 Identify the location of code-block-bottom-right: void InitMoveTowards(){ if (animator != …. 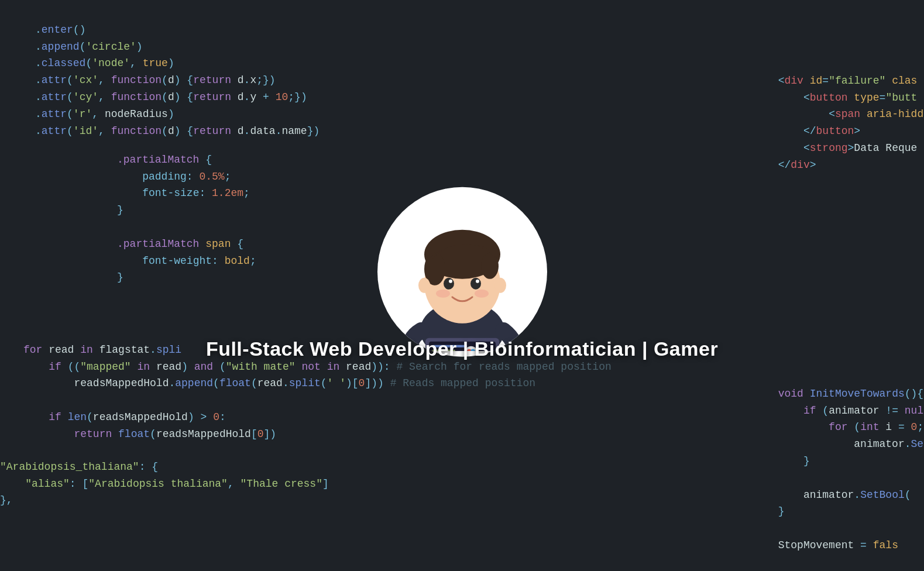
(851, 470).